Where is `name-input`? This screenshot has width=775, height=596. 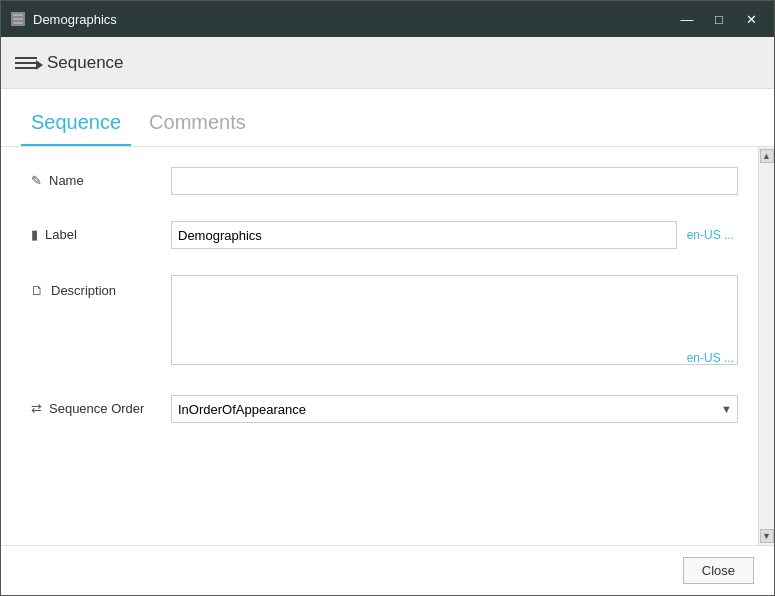
name-input is located at coordinates (454, 181).